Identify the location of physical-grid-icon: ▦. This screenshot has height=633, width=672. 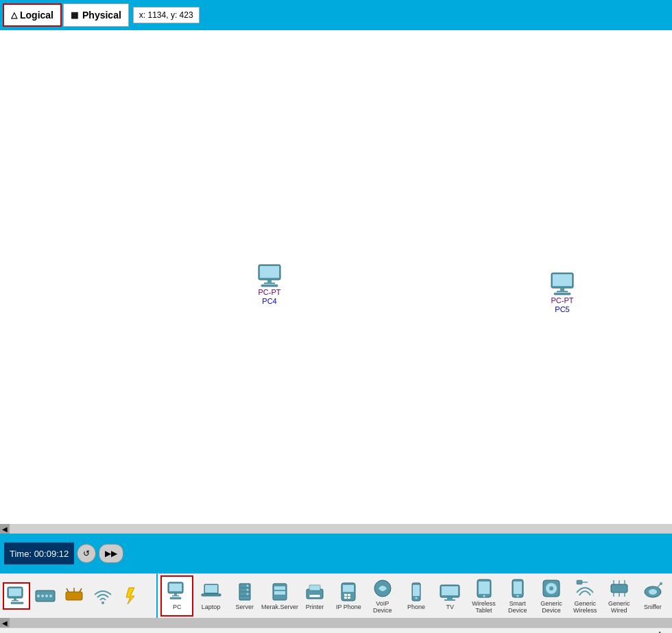
(74, 15).